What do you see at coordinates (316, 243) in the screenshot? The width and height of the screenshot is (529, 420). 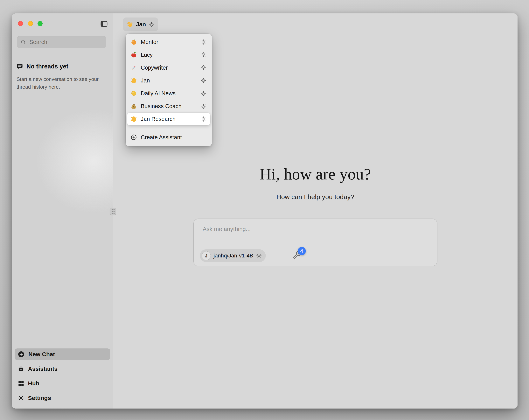 I see `chat-composer: J janhq/Jan-v1-4B 4` at bounding box center [316, 243].